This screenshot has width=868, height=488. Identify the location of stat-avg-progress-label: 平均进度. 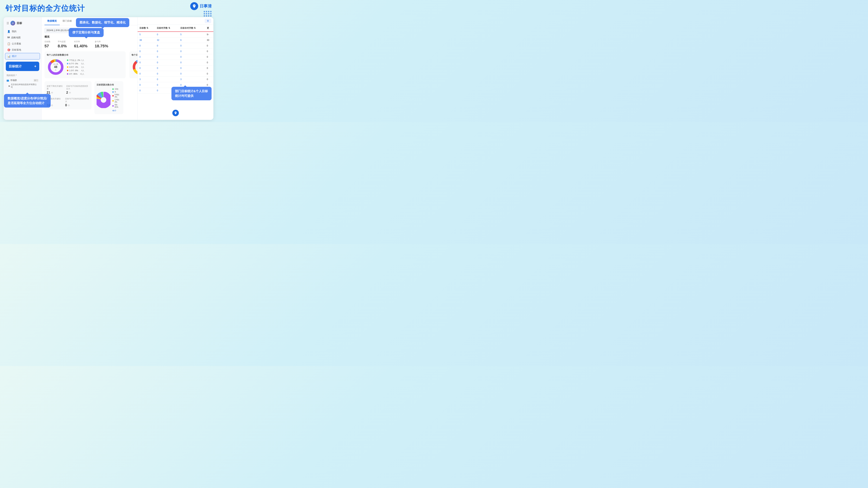
(62, 42).